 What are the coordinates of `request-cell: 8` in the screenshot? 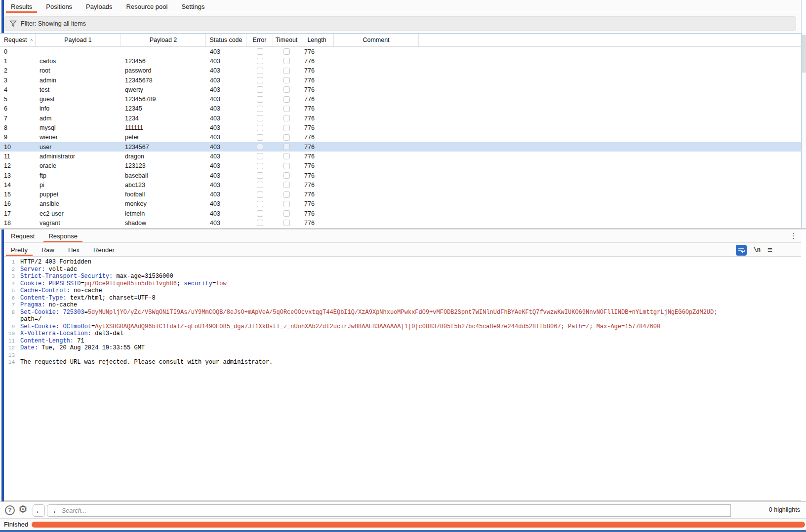 It's located at (18, 127).